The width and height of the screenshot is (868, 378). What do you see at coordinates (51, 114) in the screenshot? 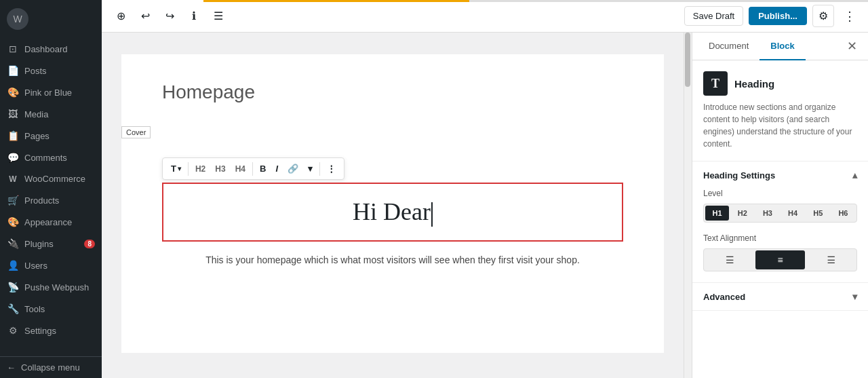
I see `sidebar-item-media: 🖼 Media` at bounding box center [51, 114].